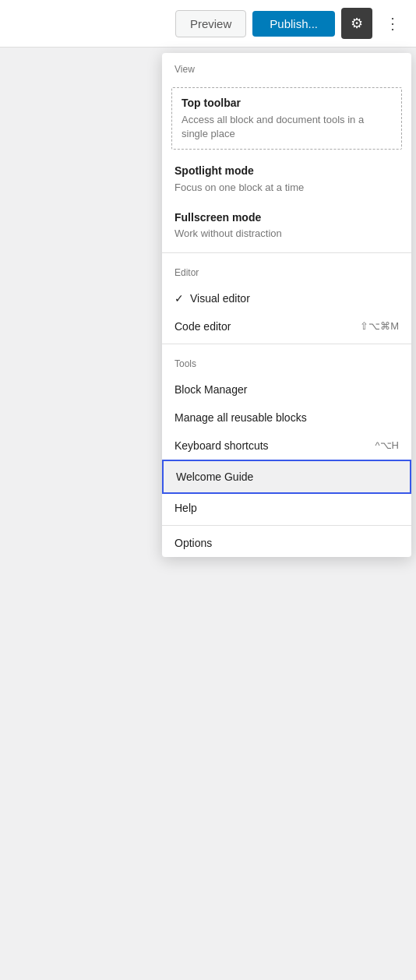  I want to click on fullscreen-mode-desc: Work without distraction, so click(228, 234).